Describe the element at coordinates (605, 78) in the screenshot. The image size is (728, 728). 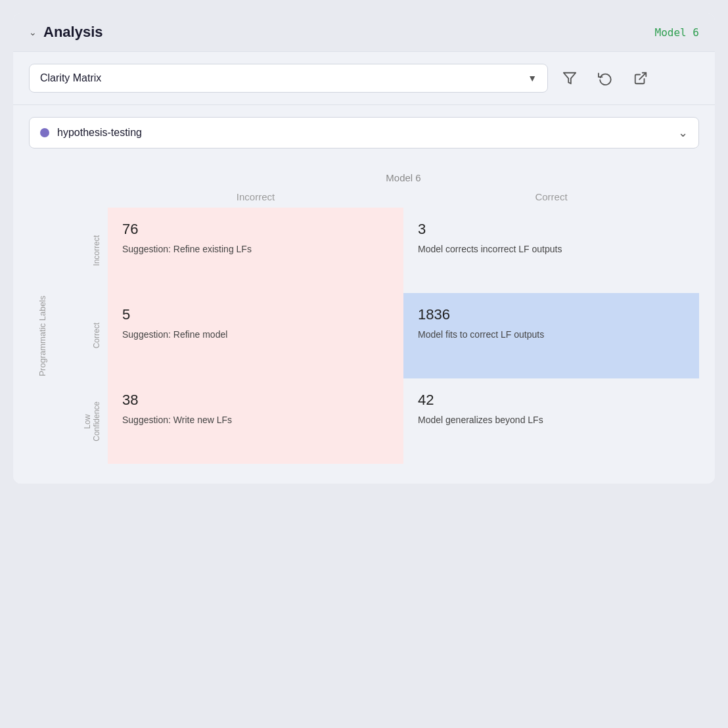
I see `refresh-button` at that location.